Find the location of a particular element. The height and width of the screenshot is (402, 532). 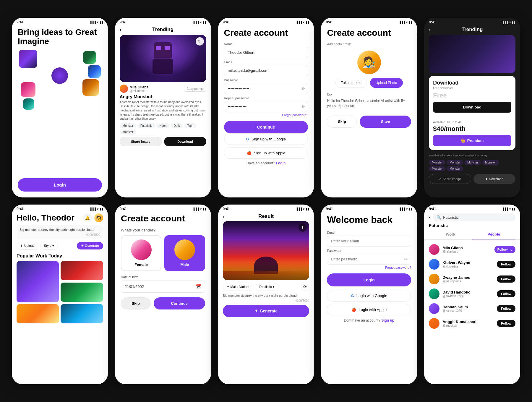

phone6-generate-btn: ✦ Generate is located at coordinates (90, 246).